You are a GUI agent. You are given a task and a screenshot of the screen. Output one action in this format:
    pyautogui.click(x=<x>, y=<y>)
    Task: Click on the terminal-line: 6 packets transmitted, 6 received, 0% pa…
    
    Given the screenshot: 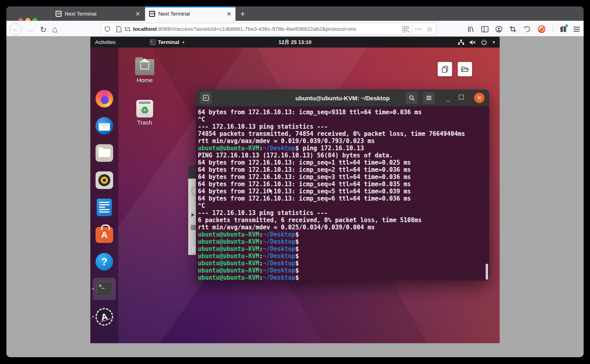 What is the action you would take?
    pyautogui.click(x=344, y=220)
    